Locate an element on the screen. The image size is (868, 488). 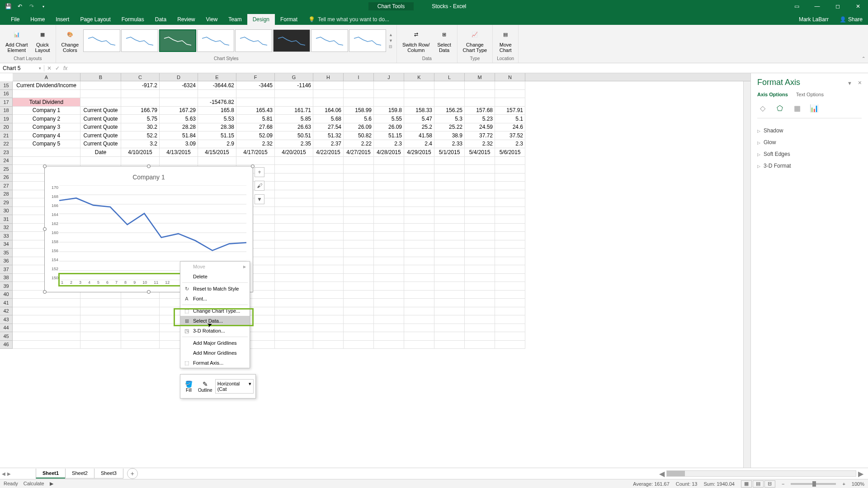
pane-options-icon: ▼ is located at coordinates (850, 83).